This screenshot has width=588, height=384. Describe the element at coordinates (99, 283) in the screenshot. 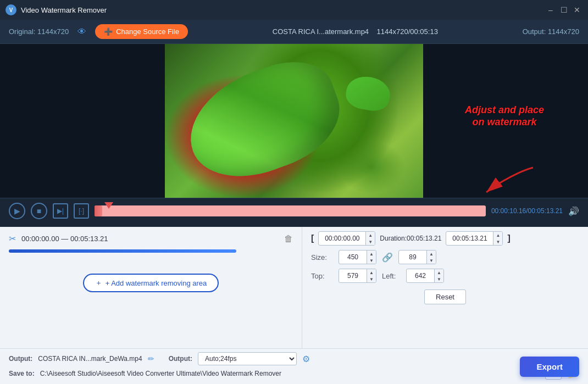

I see `plus-circle-icon: ＋` at that location.